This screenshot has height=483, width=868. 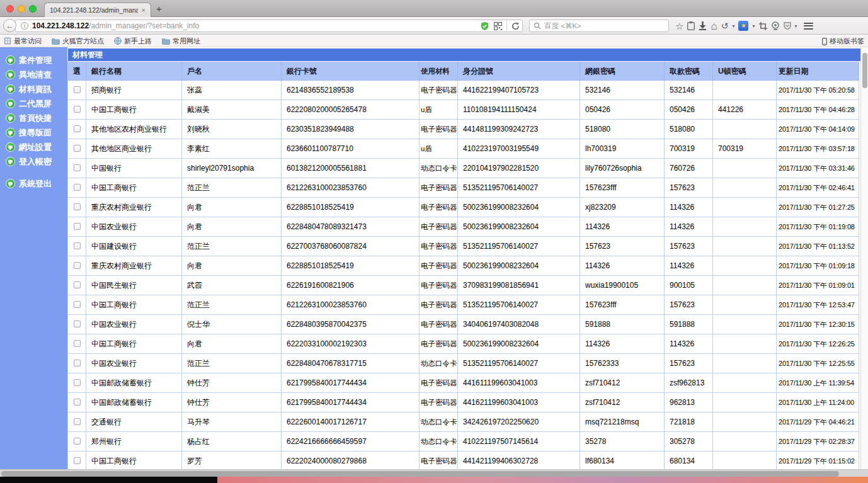 I want to click on horizontal-scrollbar-thumb, so click(x=420, y=474).